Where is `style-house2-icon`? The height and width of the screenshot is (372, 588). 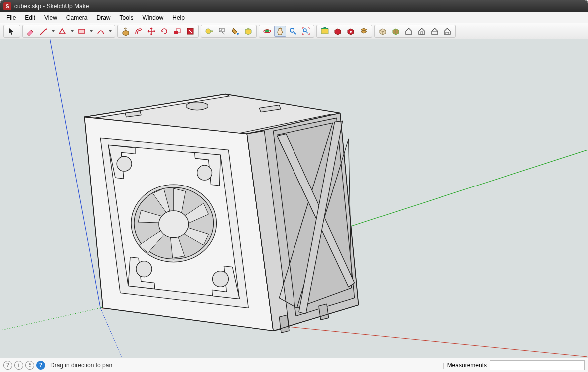
style-house2-icon is located at coordinates (422, 31).